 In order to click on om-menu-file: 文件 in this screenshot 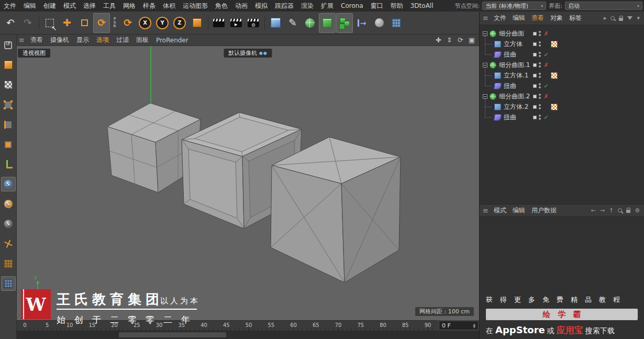, I will do `click(500, 18)`.